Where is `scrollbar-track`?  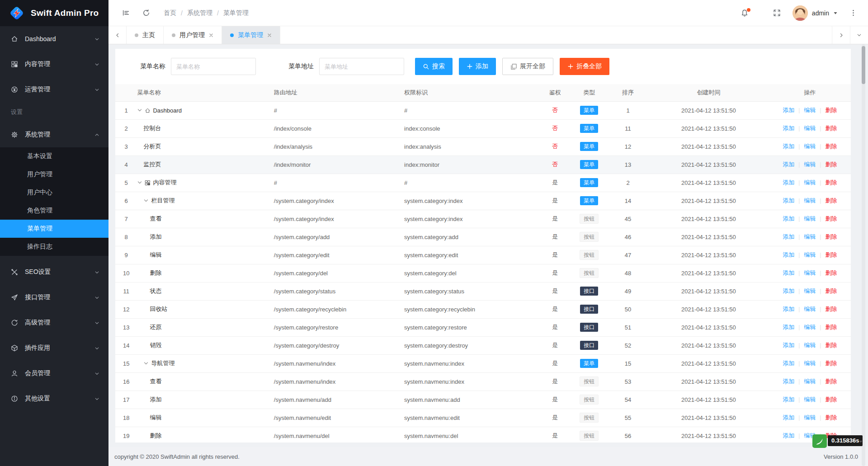 scrollbar-track is located at coordinates (863, 255).